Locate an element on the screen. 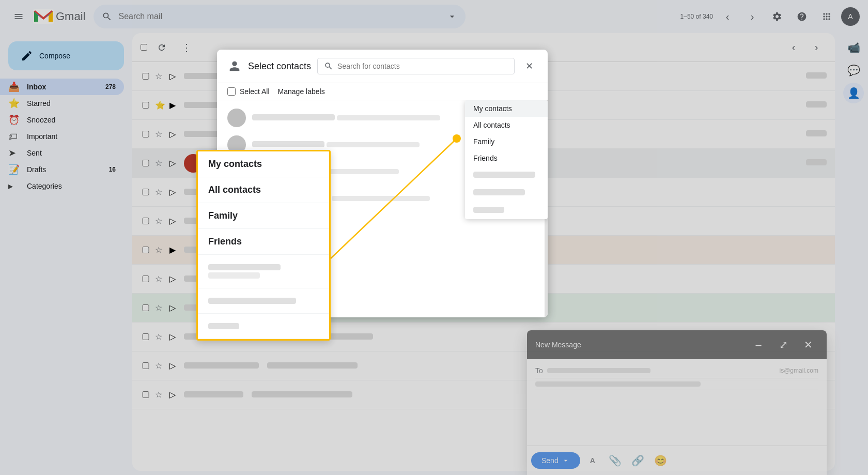  modal-header: Select contacts ✕ is located at coordinates (382, 66).